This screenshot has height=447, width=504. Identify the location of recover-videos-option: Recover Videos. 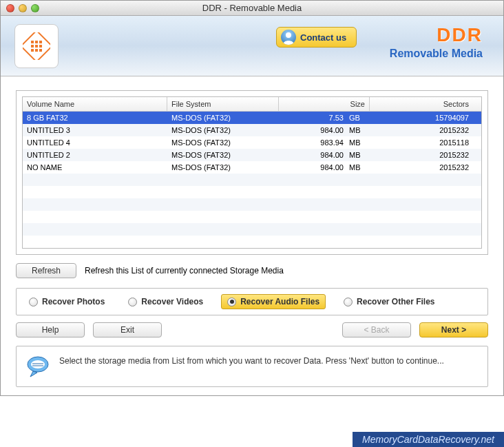
(165, 302).